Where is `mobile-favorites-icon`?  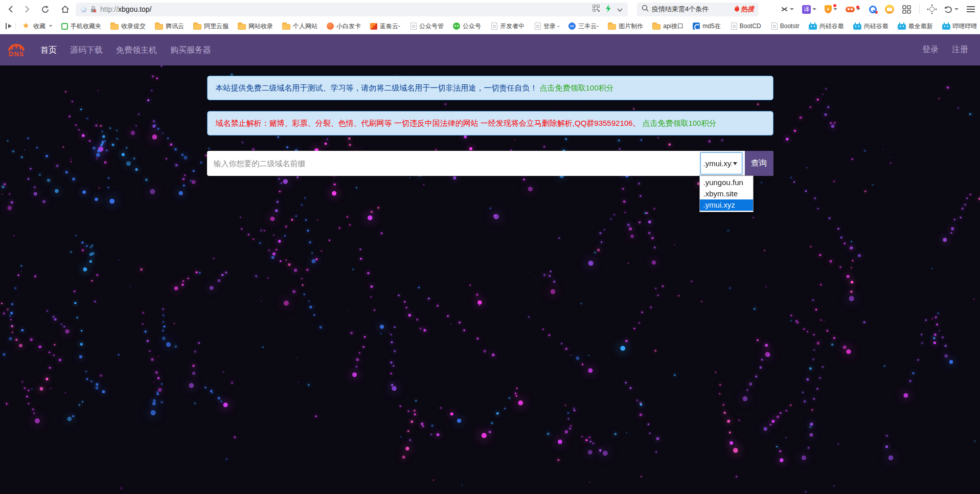
mobile-favorites-icon is located at coordinates (64, 27).